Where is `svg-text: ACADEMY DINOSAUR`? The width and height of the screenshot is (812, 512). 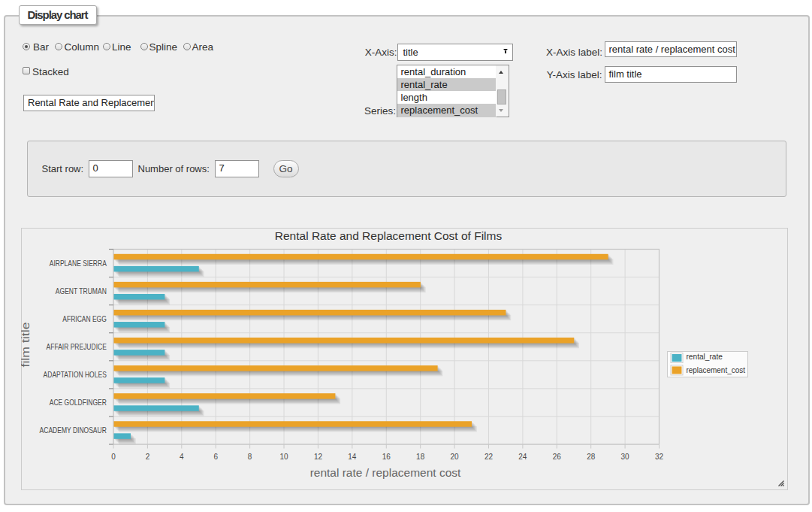 svg-text: ACADEMY DINOSAUR is located at coordinates (73, 430).